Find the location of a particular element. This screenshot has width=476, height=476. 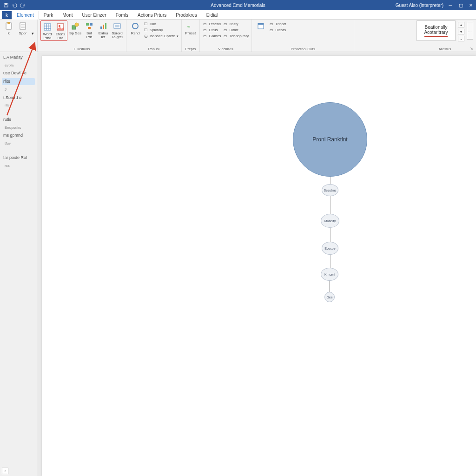

spin-more-button: ⌄ is located at coordinates (461, 39).